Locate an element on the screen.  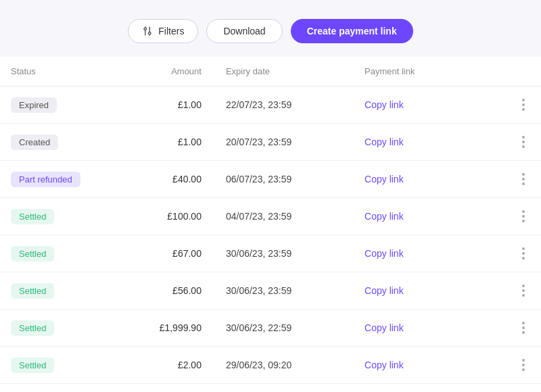
table-row: Part refunded £40.00 06/07/23, 23:59 Cop… is located at coordinates (270, 180).